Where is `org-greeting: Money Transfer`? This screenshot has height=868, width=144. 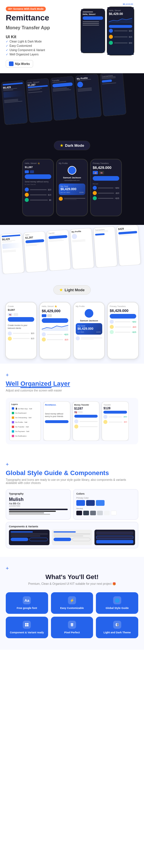
org-greeting: Money Transfer is located at coordinates (86, 405).